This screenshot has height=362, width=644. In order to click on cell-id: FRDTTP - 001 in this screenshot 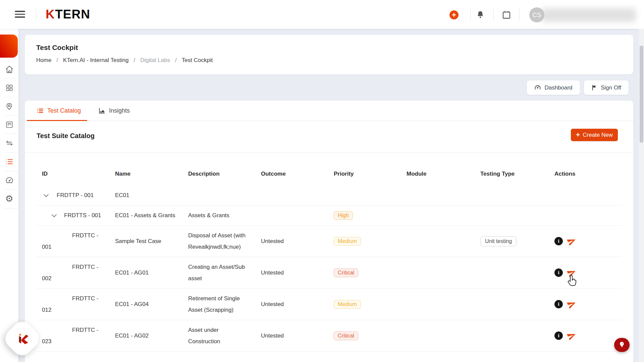, I will do `click(76, 195)`.